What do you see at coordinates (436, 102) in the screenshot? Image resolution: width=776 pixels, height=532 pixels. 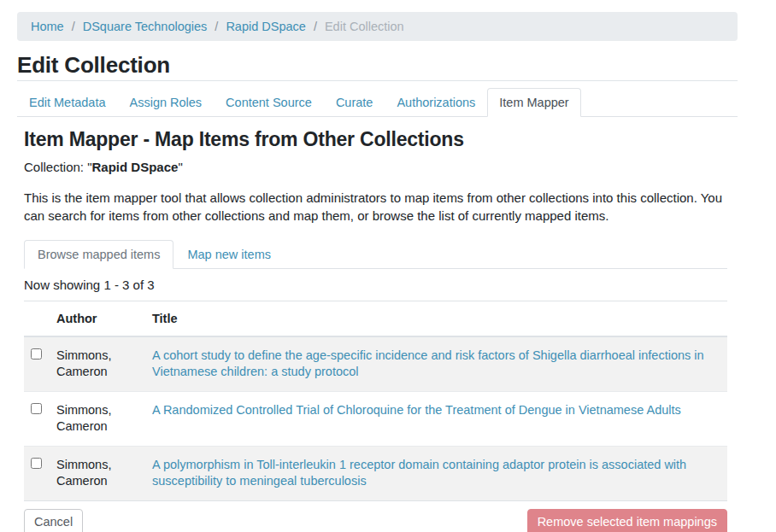 I see `tab-authorizations: Authorizations` at bounding box center [436, 102].